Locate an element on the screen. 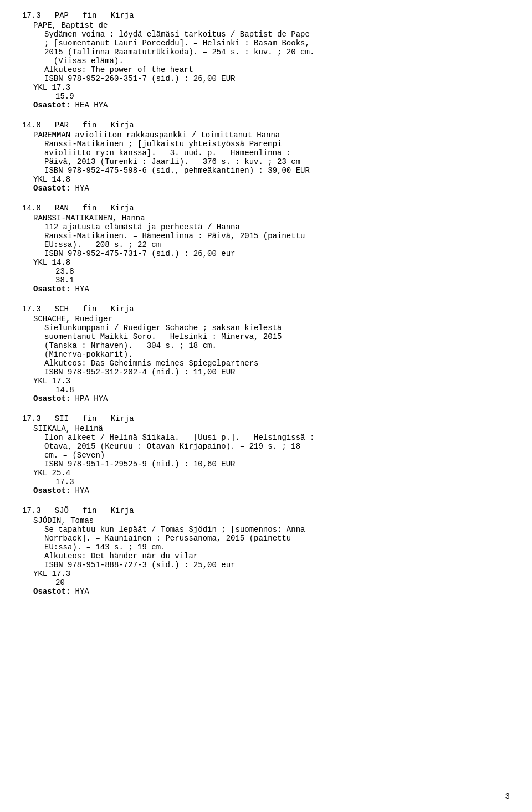 The image size is (532, 812). entry-schache-line5: (Minerva-pokkarit). is located at coordinates (272, 354).